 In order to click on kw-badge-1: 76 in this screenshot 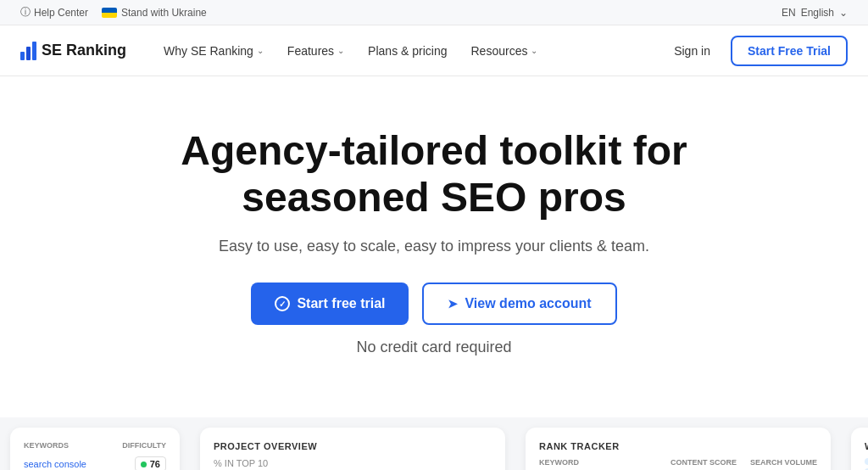, I will do `click(151, 463)`.